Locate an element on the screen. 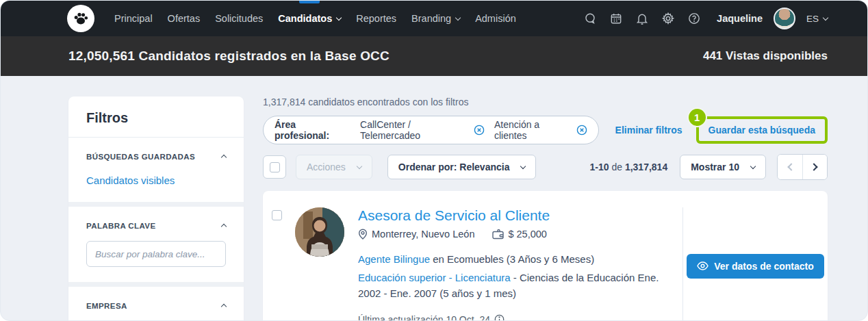  nav-item-admision: Admisión is located at coordinates (496, 18).